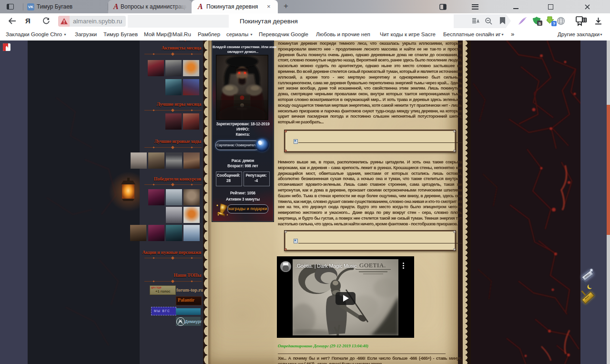  Describe the element at coordinates (540, 24) in the screenshot. I see `svg-text: S` at that location.